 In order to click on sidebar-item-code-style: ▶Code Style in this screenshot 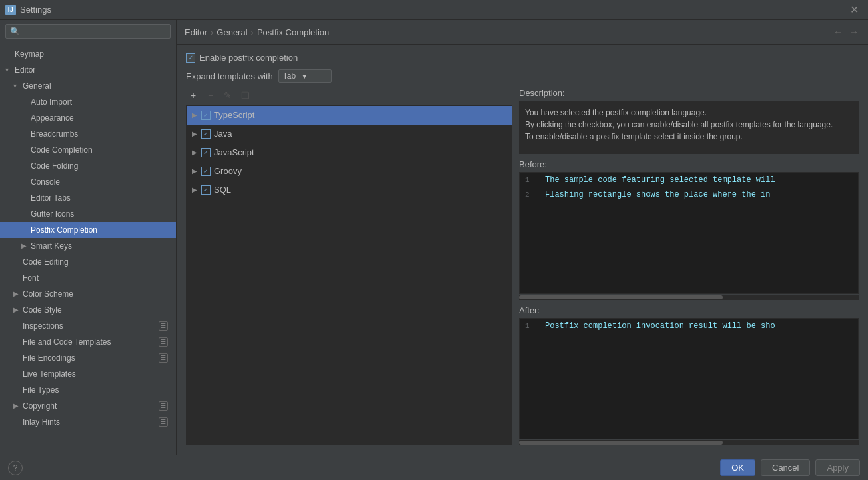, I will do `click(88, 310)`.